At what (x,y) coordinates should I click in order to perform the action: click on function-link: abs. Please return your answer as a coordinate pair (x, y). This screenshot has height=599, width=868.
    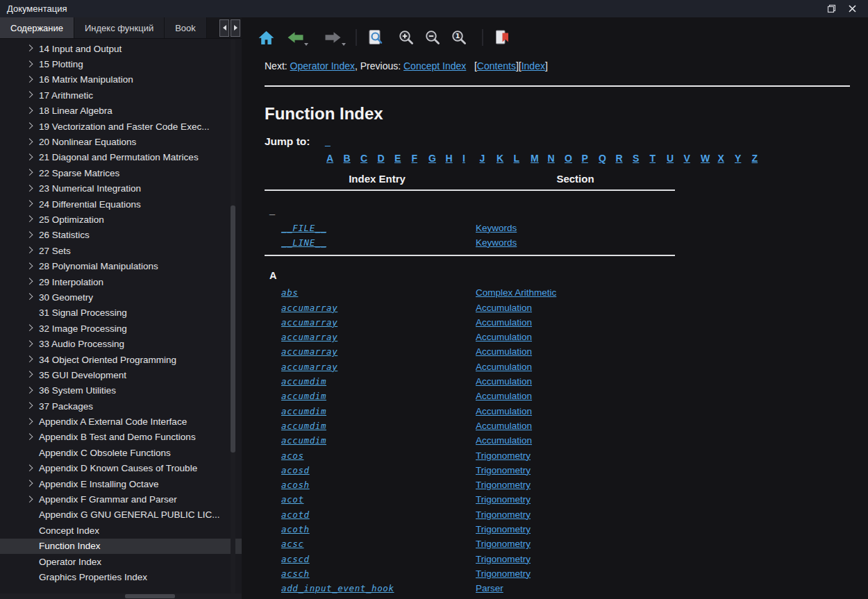
    Looking at the image, I should click on (290, 293).